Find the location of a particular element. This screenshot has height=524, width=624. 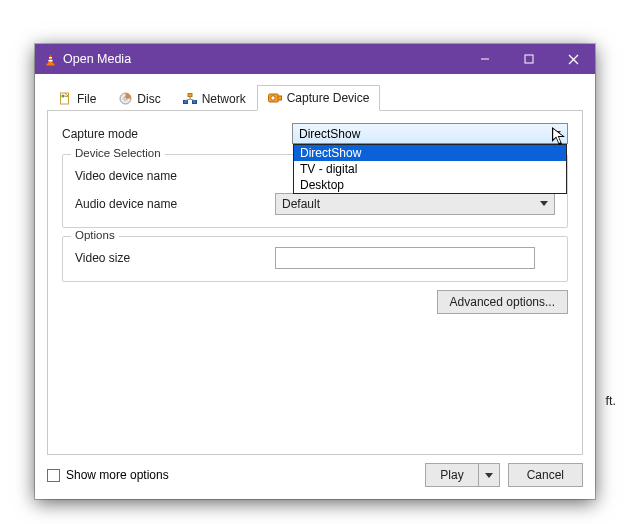

checkbox-box-icon is located at coordinates (54, 476).